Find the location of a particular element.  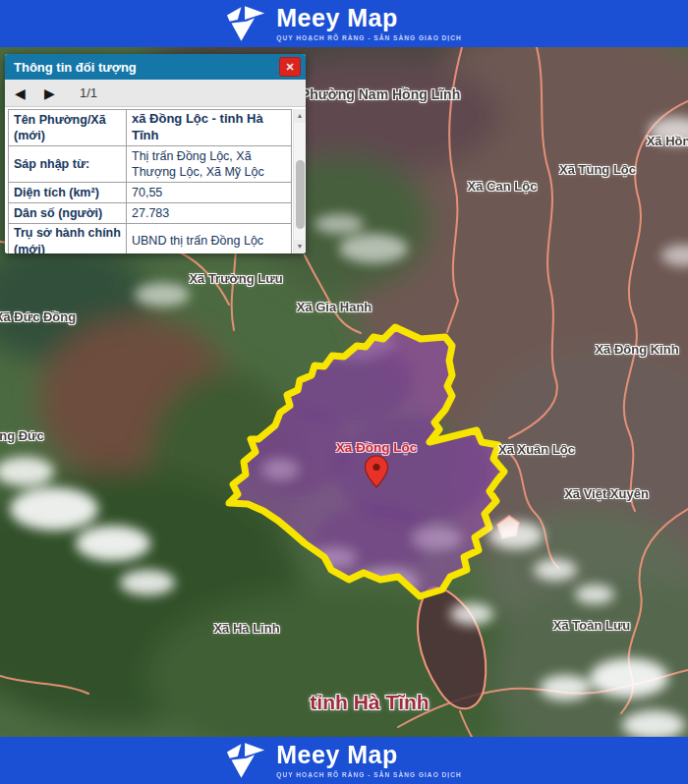

attr-label: Tên Phường/Xã (mới) is located at coordinates (68, 128).